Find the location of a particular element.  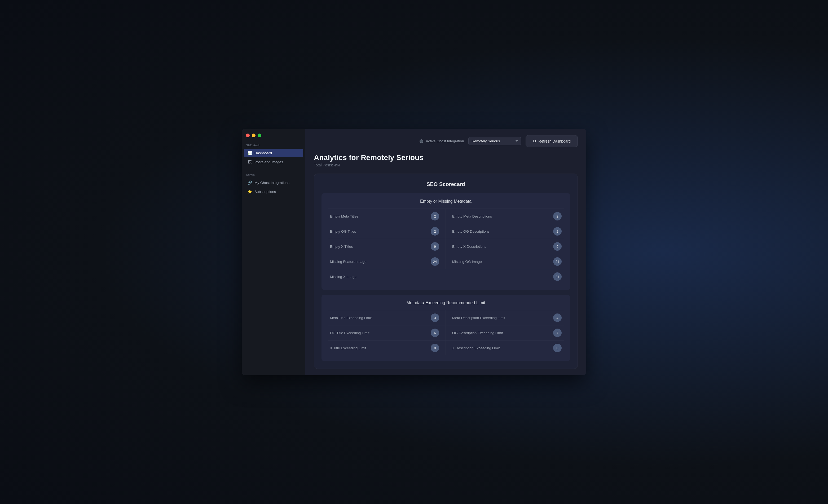

metric-og-title-exceeding: OG Title Exceeding Limit 6 is located at coordinates (387, 333).